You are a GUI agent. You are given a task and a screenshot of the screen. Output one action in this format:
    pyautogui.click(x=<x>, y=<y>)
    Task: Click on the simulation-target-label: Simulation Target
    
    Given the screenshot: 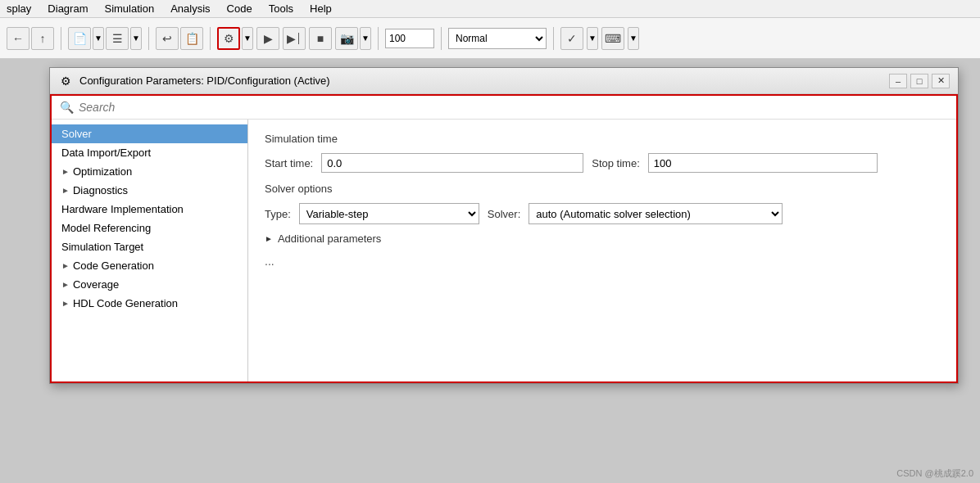 What is the action you would take?
    pyautogui.click(x=102, y=247)
    